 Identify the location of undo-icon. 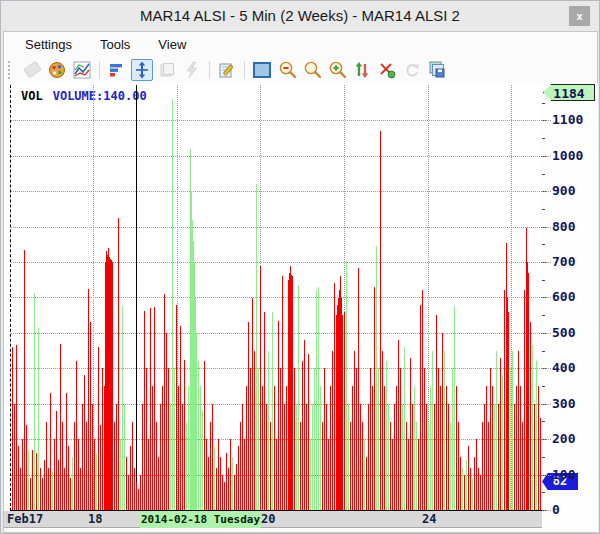
(412, 70).